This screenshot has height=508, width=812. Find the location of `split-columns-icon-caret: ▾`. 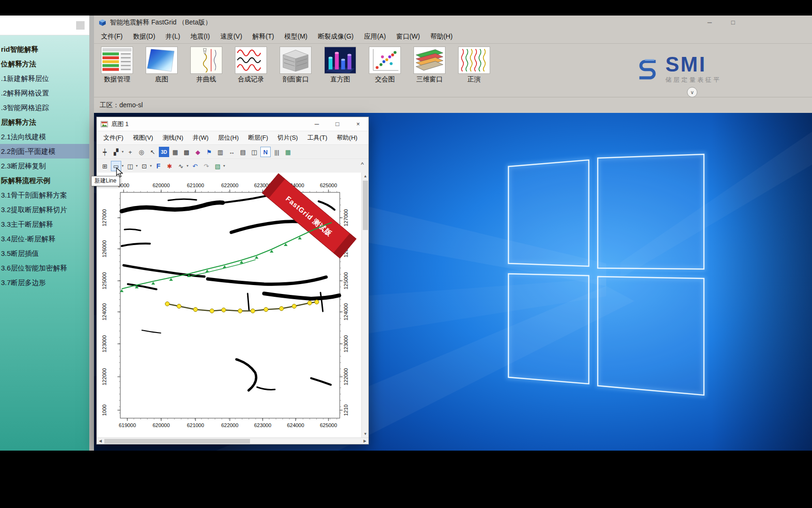

split-columns-icon-caret: ▾ is located at coordinates (137, 166).